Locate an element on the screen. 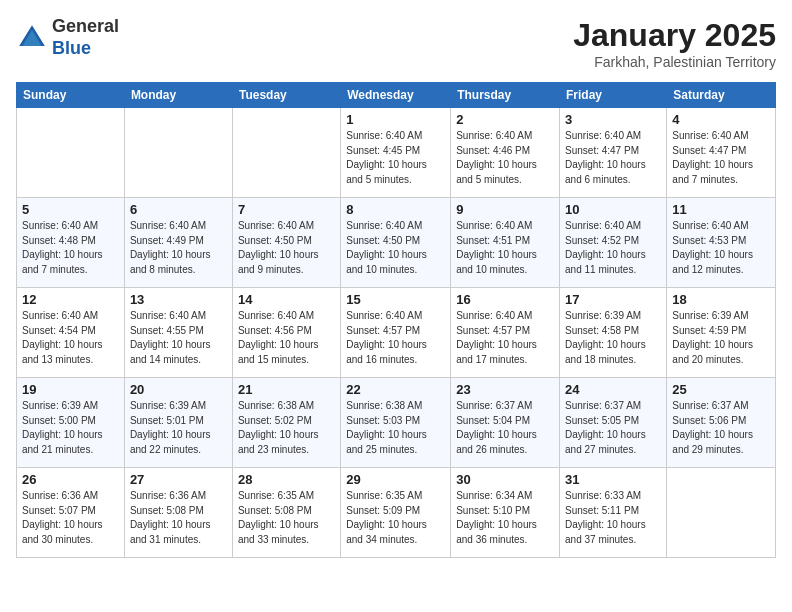 The image size is (792, 612). calendar-cell: 14Sunrise: 6:40 AM Sunset: 4:56 PM Dayli… is located at coordinates (286, 333).